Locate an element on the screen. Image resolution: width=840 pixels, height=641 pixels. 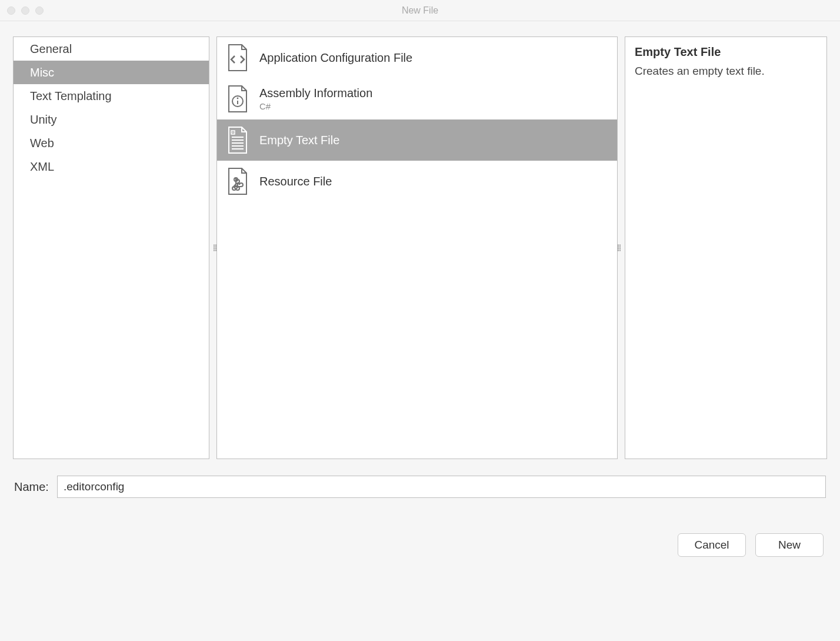
category-item-general: General is located at coordinates (111, 49).